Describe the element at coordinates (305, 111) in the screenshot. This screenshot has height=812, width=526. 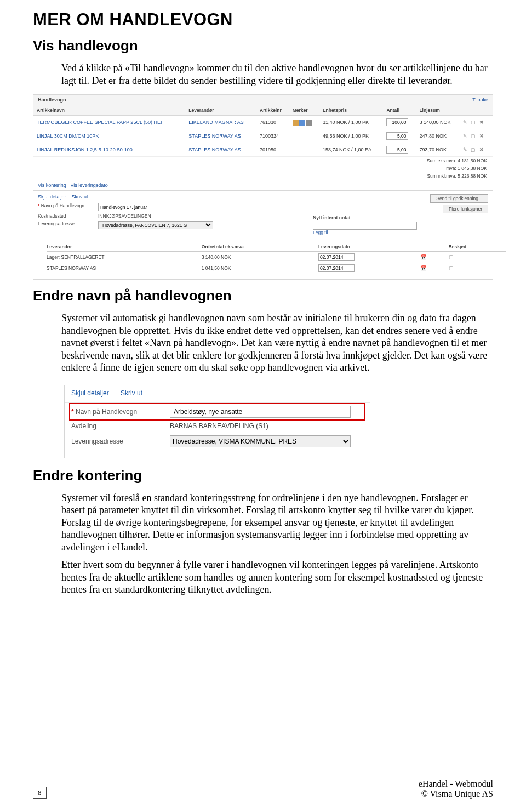
I see `col-merker: Merker` at that location.